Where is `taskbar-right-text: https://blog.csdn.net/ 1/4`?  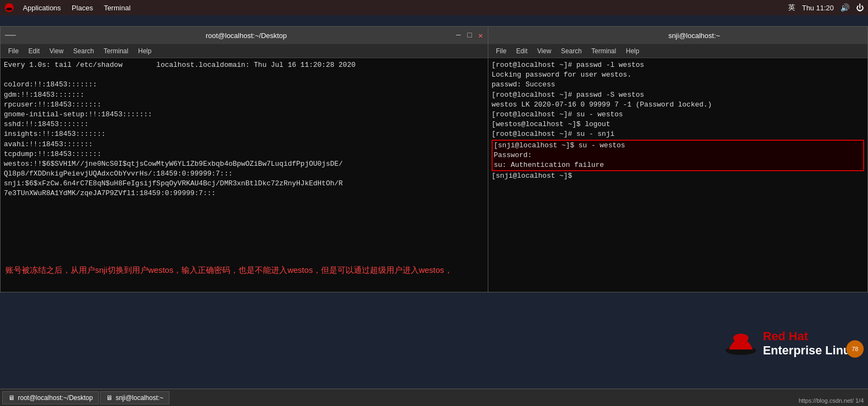 taskbar-right-text: https://blog.csdn.net/ 1/4 is located at coordinates (831, 401).